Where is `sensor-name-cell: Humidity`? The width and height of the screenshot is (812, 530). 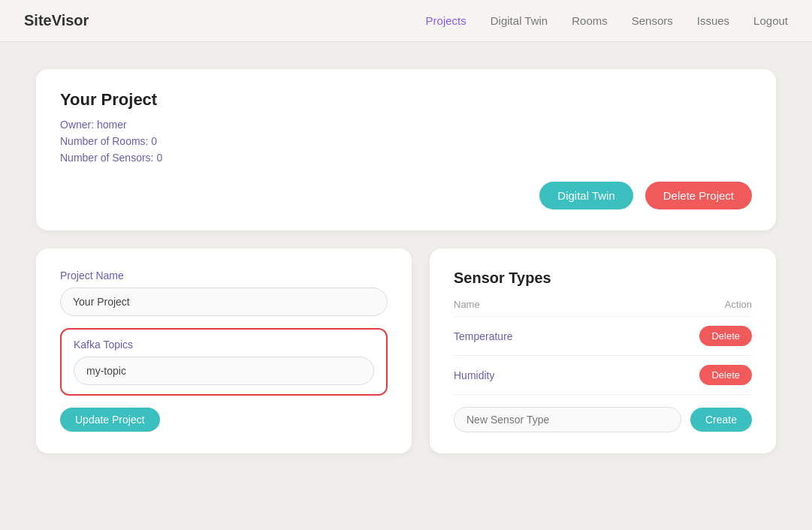 sensor-name-cell: Humidity is located at coordinates (533, 375).